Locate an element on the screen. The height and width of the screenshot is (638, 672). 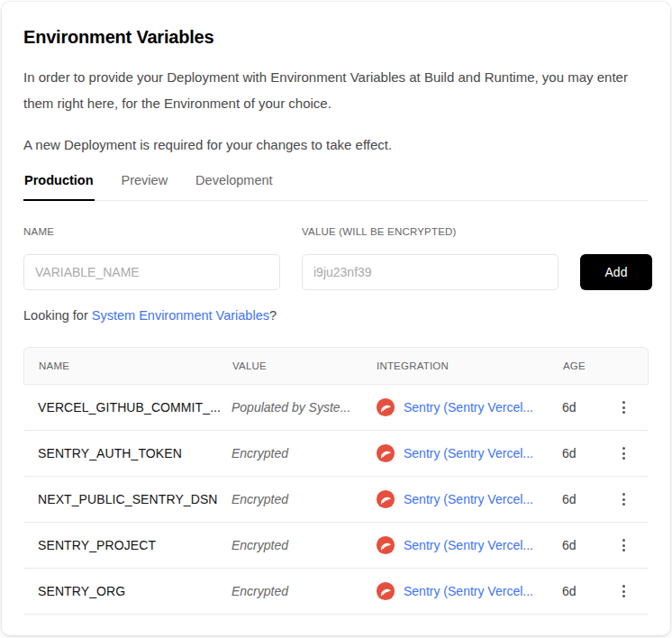
column-header-age: AGE is located at coordinates (587, 366).